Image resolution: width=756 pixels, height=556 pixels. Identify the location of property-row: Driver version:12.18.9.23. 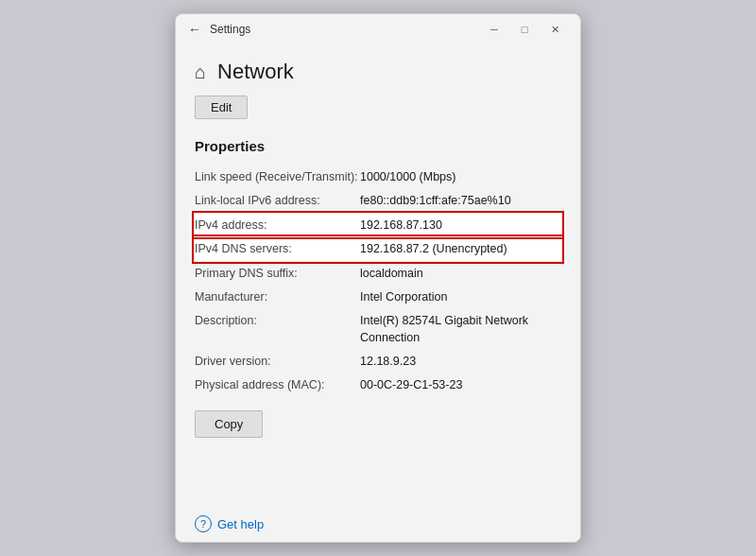
(378, 361).